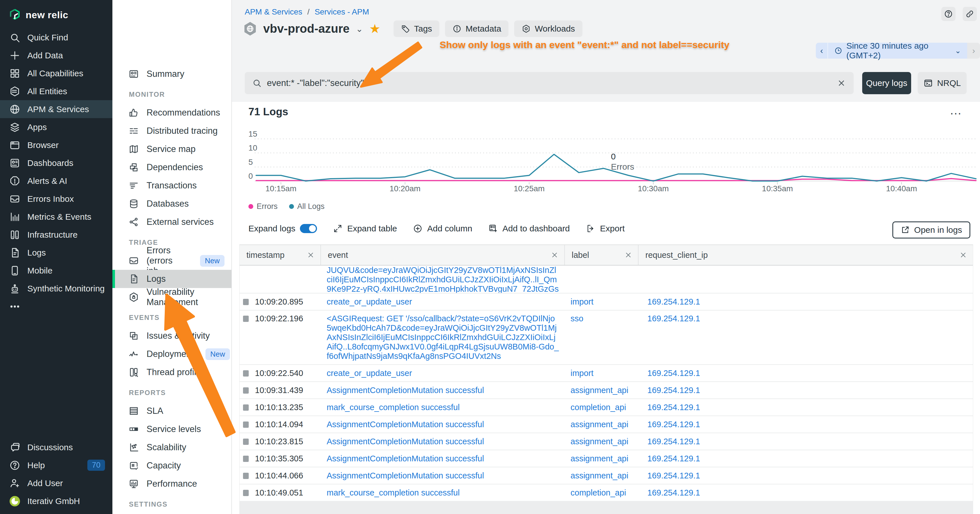 This screenshot has width=980, height=514. I want to click on sidebar-item-add-user: Add User, so click(56, 483).